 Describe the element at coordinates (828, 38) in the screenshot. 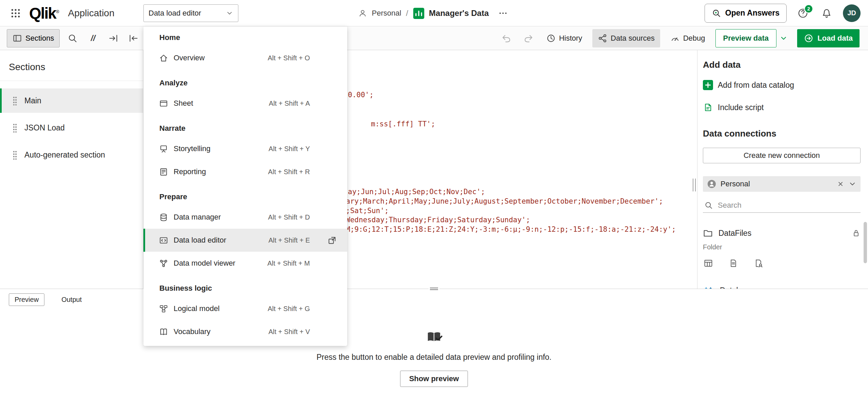

I see `load-data-button: Load data` at that location.